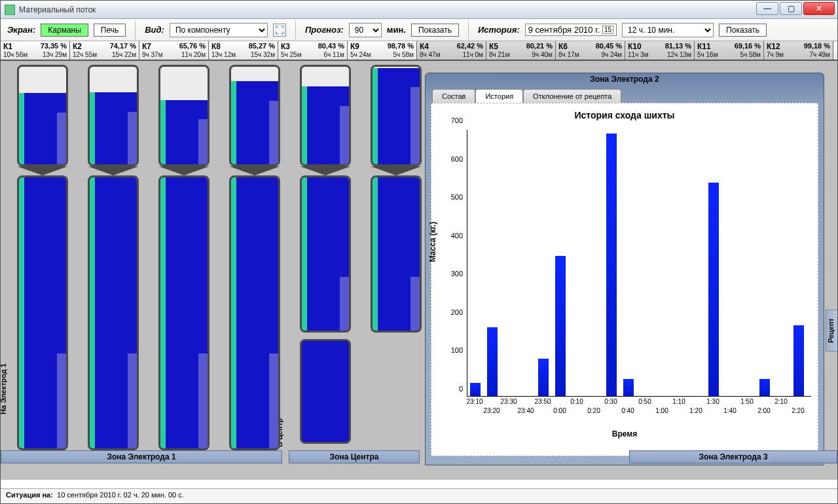 This screenshot has width=838, height=504. Describe the element at coordinates (110, 30) in the screenshot. I see `furnace-button: Печь` at that location.